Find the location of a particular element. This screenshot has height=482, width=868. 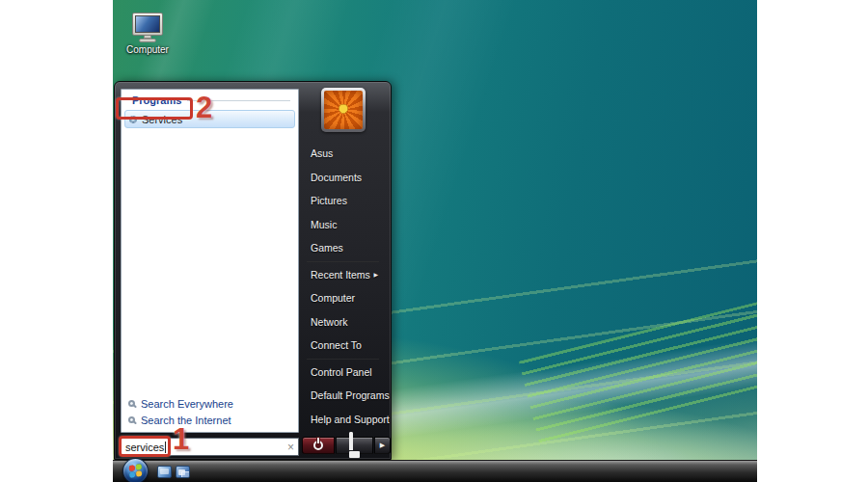

menu-item-documents: Documents is located at coordinates (343, 177).